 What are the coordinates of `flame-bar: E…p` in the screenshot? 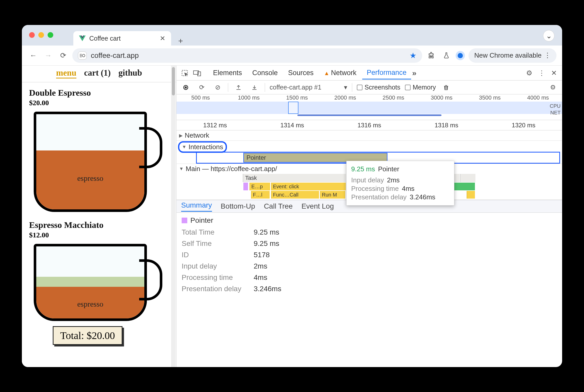 It's located at (260, 186).